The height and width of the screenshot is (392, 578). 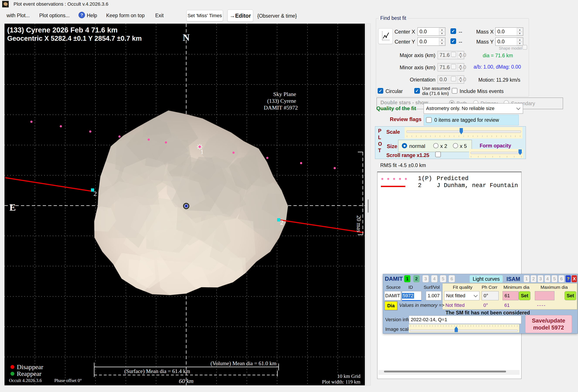 What do you see at coordinates (443, 279) in the screenshot?
I see `damit-model-5-button: 5` at bounding box center [443, 279].